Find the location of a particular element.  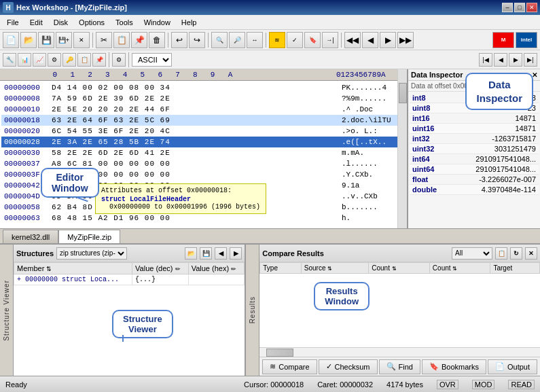

hex-addr-7: 00000037 is located at coordinates (28, 164).